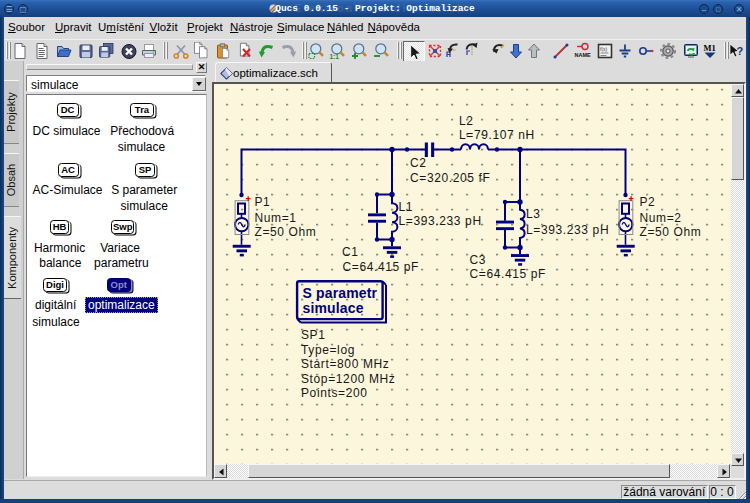 The image size is (750, 503). Describe the element at coordinates (328, 350) in the screenshot. I see `svg-text: Type=log` at that location.